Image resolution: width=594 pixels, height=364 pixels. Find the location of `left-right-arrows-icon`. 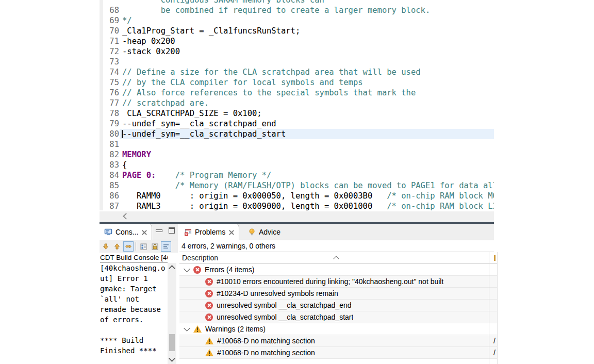

left-right-arrows-icon is located at coordinates (128, 246).